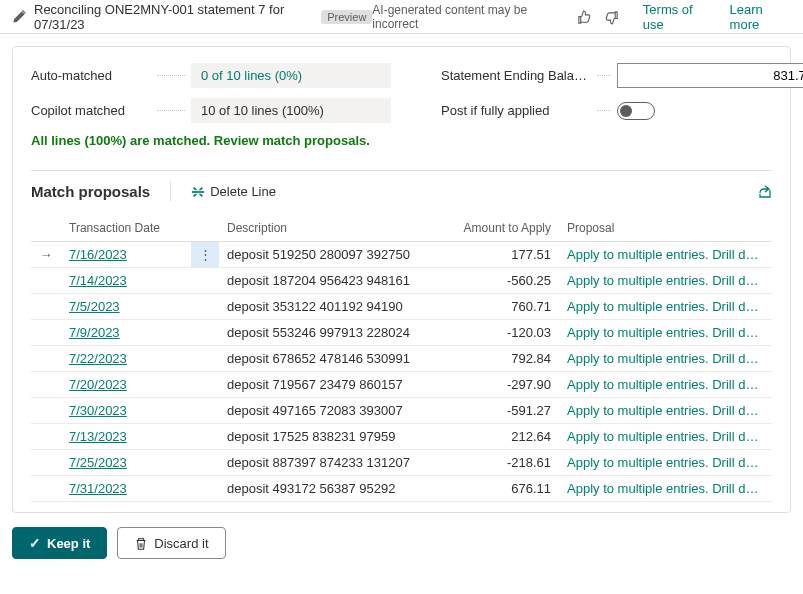 This screenshot has height=594, width=803. Describe the element at coordinates (612, 16) in the screenshot. I see `thumbs-down-button` at that location.